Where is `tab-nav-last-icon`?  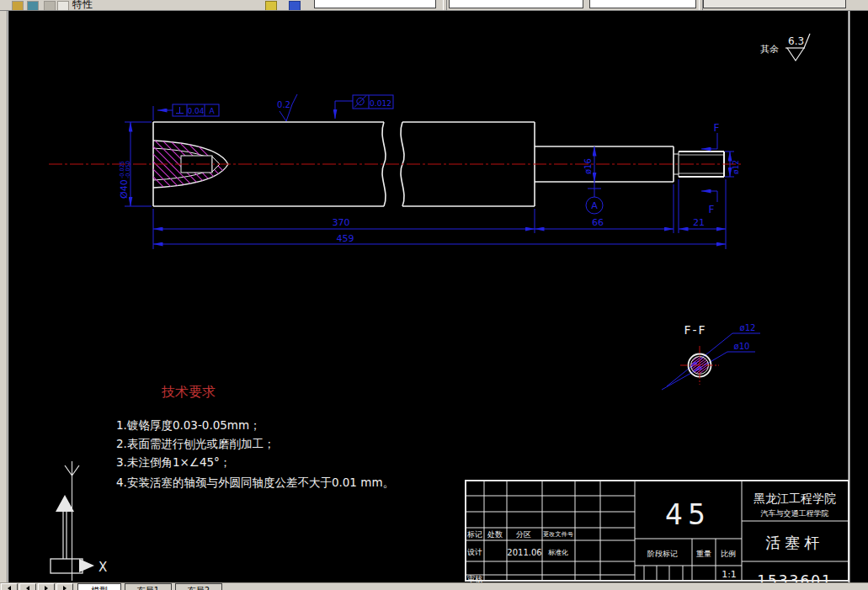 tab-nav-last-icon is located at coordinates (65, 587).